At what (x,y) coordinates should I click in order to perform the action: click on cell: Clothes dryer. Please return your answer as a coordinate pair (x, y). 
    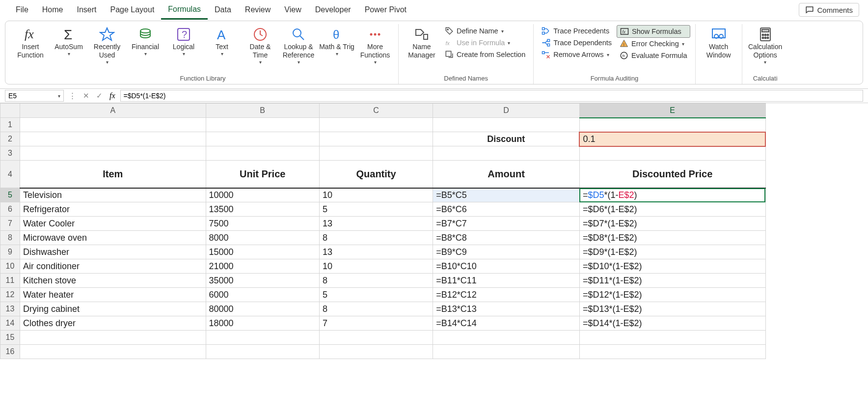
    Looking at the image, I should click on (113, 323).